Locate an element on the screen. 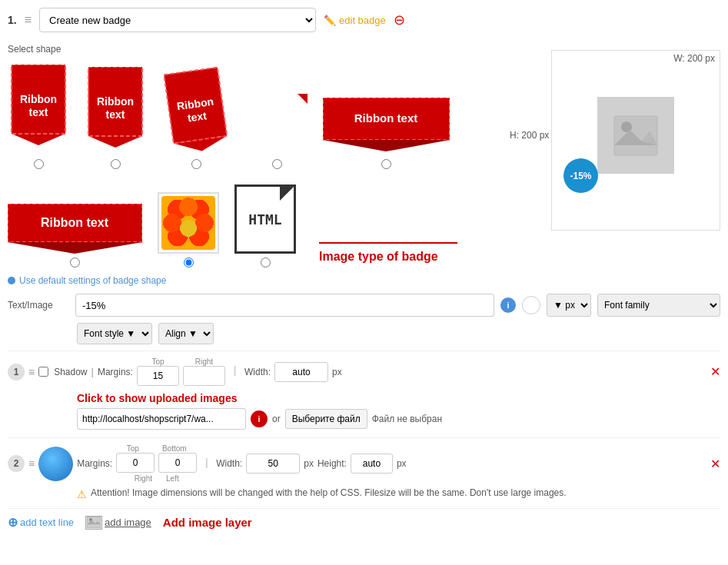 The height and width of the screenshot is (565, 728). shape-radio-corner is located at coordinates (277, 165).